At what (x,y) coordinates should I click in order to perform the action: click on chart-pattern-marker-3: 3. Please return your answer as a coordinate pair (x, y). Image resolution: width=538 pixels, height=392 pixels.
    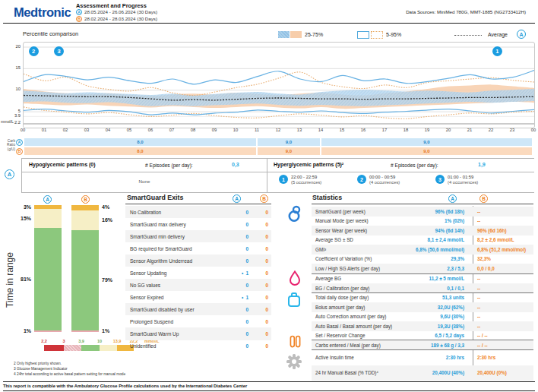
    Looking at the image, I should click on (59, 52).